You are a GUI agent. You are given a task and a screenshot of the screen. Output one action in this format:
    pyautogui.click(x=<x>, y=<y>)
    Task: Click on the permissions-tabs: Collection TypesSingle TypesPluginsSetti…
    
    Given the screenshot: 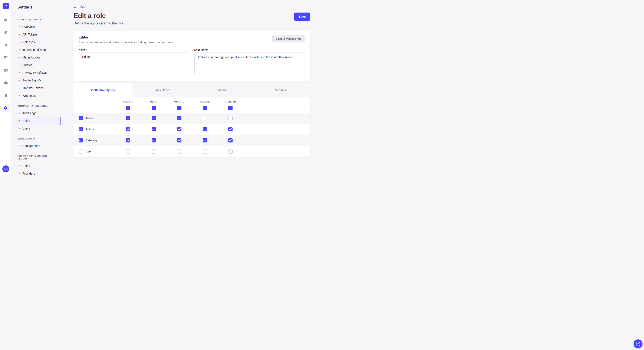 What is the action you would take?
    pyautogui.click(x=192, y=90)
    